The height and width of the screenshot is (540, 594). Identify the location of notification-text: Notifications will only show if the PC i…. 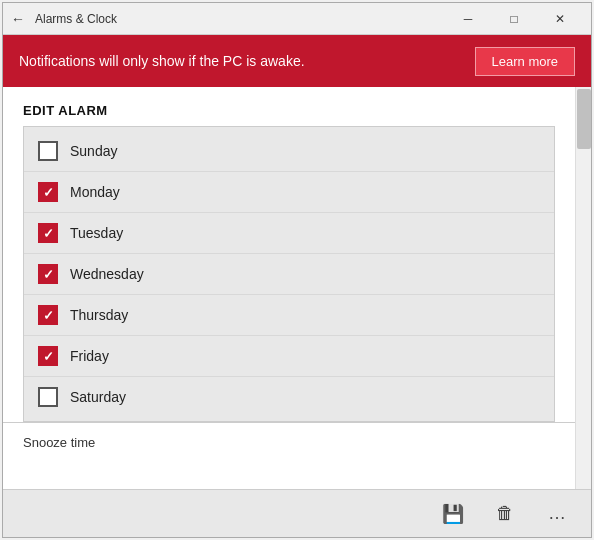
(247, 61).